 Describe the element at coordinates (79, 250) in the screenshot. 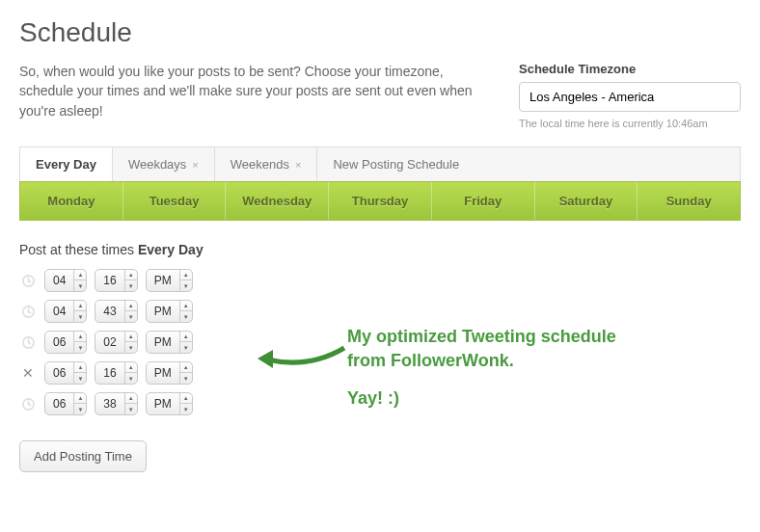

I see `post-label-prefix: Post at these times` at that location.